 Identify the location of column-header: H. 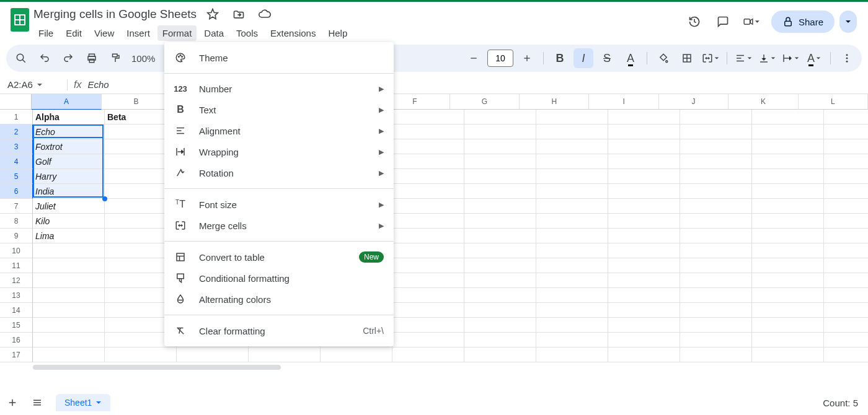
(554, 102).